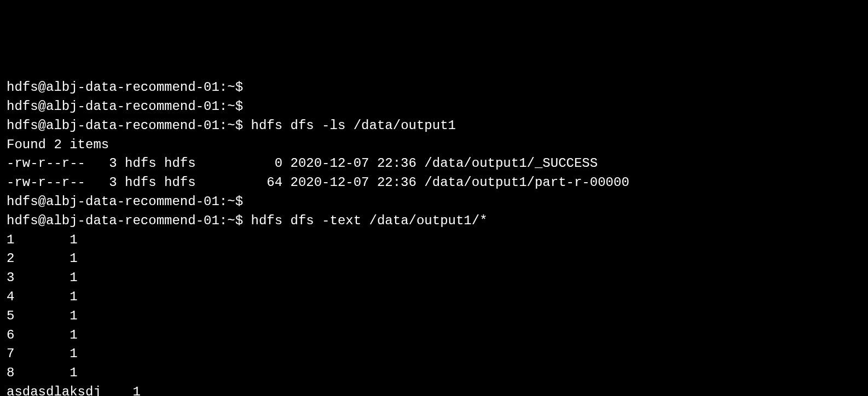  Describe the element at coordinates (434, 259) in the screenshot. I see `output-line: 2 1` at that location.